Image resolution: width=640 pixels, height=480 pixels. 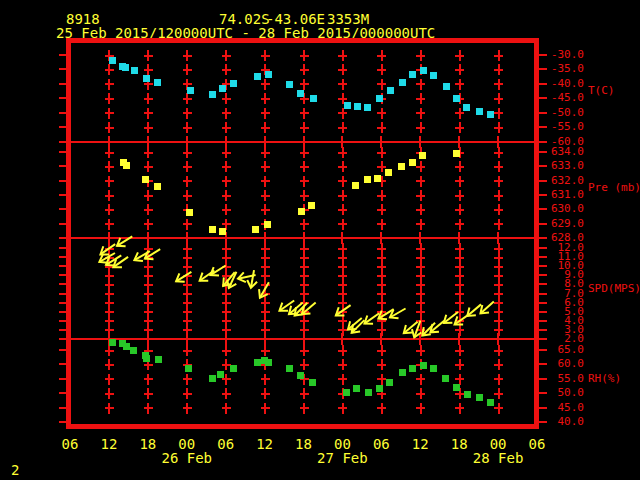 What do you see at coordinates (244, 19) in the screenshot?
I see `station-latitude: 74.02S` at bounding box center [244, 19].